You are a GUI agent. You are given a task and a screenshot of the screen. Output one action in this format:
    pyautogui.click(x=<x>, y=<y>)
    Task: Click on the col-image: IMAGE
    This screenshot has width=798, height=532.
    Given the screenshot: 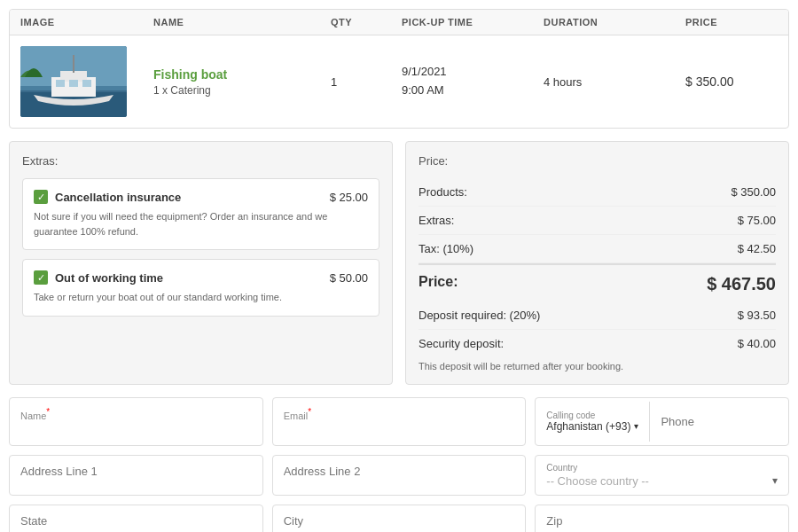 What is the action you would take?
    pyautogui.click(x=87, y=22)
    